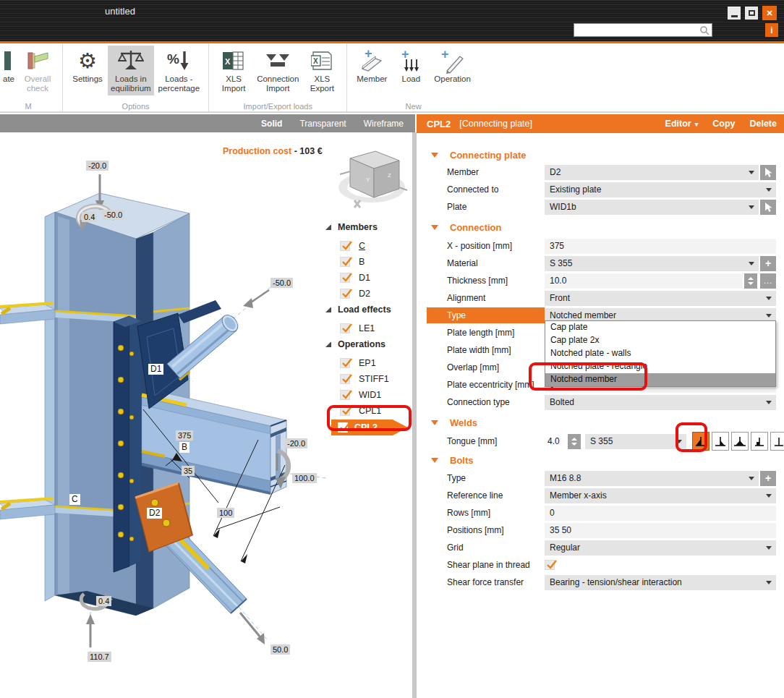 Image resolution: width=784 pixels, height=698 pixels. Describe the element at coordinates (179, 71) in the screenshot. I see `loads-percentage-button: % Loads - percentage` at that location.